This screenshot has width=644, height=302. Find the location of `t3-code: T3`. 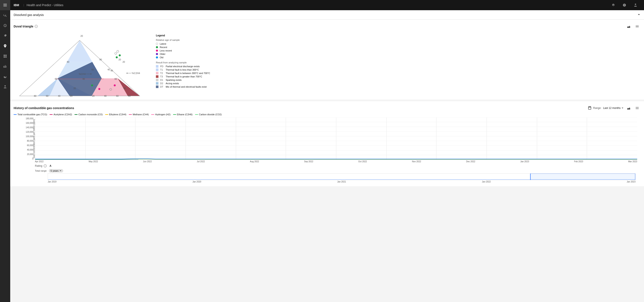

t3-code: T3 is located at coordinates (162, 77).